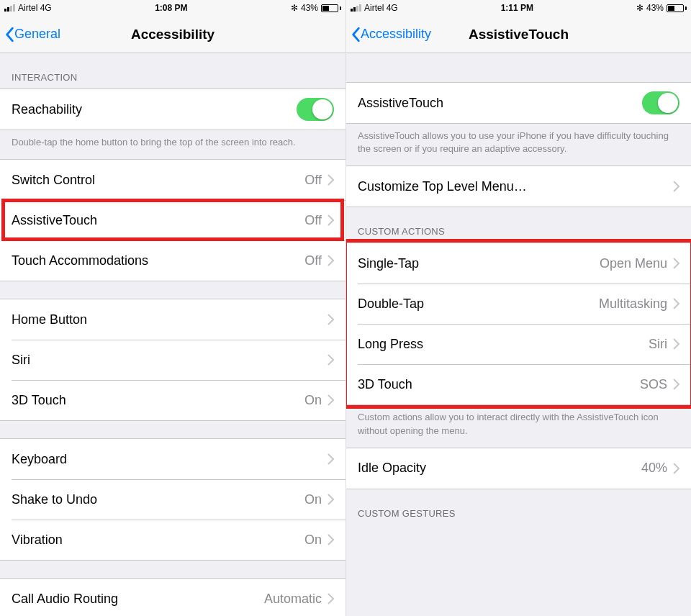 The height and width of the screenshot is (616, 691). What do you see at coordinates (138, 599) in the screenshot?
I see `row-label: Call Audio Routing` at bounding box center [138, 599].